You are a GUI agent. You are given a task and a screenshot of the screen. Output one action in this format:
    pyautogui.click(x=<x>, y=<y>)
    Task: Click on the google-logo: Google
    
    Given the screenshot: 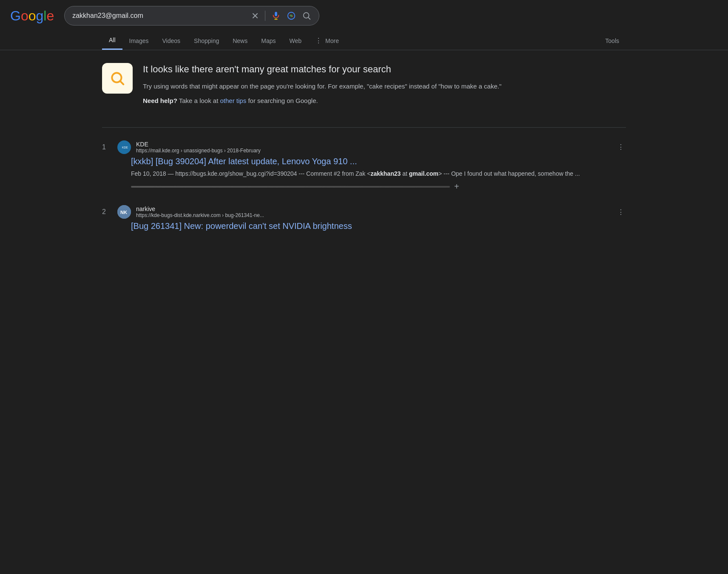 What is the action you would take?
    pyautogui.click(x=32, y=16)
    